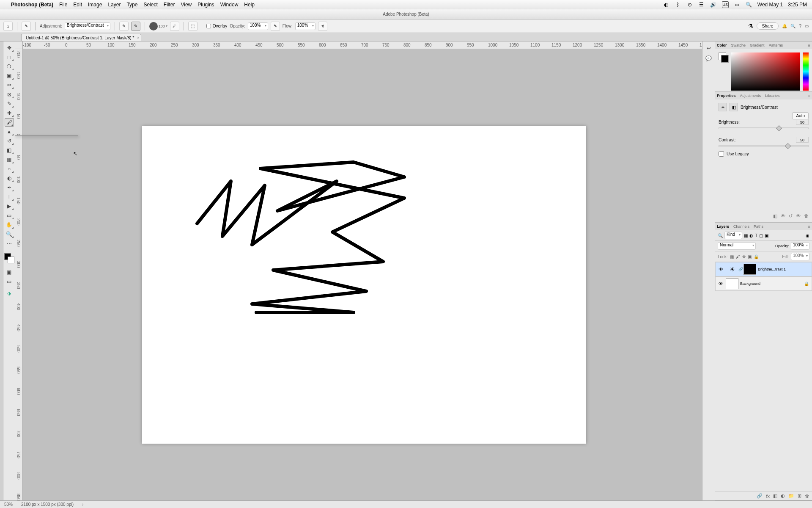 The height and width of the screenshot is (508, 812). I want to click on color-field, so click(765, 72).